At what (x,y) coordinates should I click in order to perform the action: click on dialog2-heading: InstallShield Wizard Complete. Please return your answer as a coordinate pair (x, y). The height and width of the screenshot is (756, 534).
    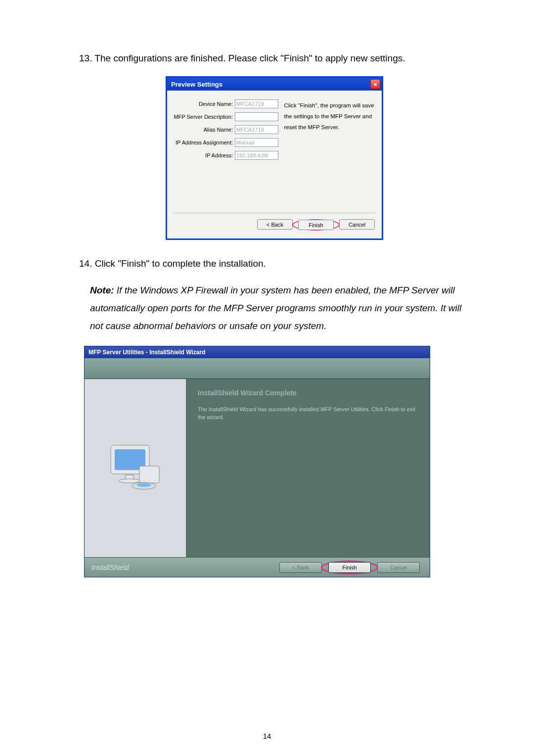
    Looking at the image, I should click on (308, 393).